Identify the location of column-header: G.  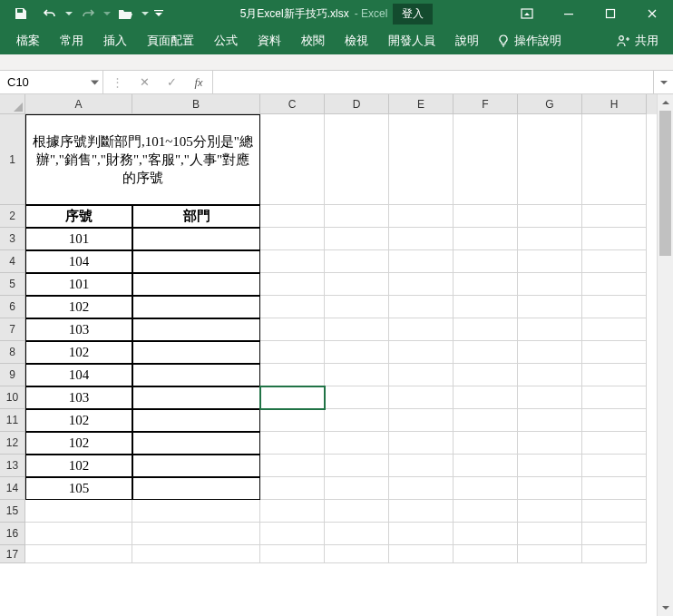
(550, 104).